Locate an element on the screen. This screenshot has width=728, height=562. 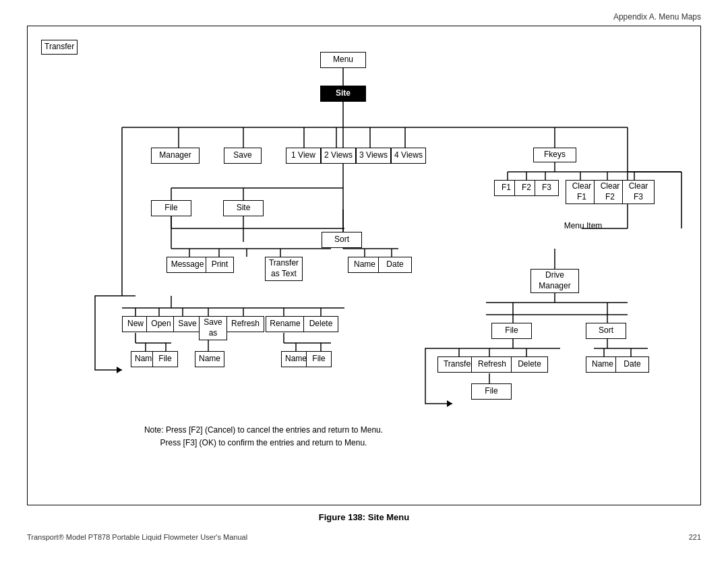
view2-box: 2 Views is located at coordinates (338, 156).